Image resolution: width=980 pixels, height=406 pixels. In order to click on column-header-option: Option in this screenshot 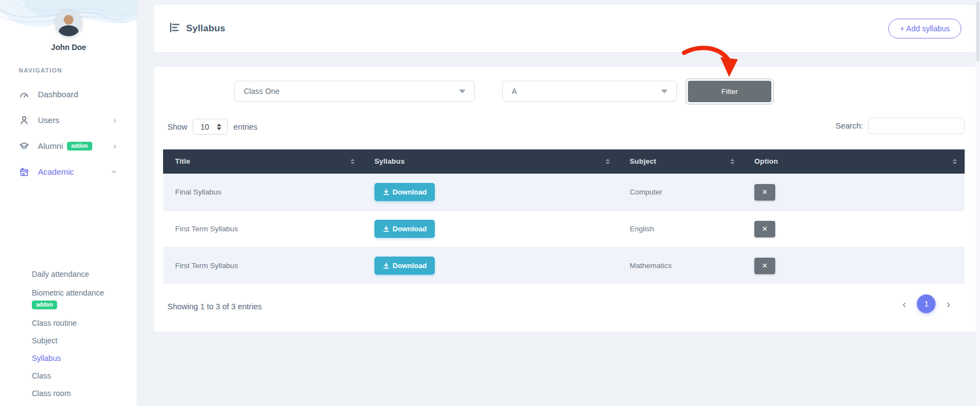, I will do `click(853, 162)`.